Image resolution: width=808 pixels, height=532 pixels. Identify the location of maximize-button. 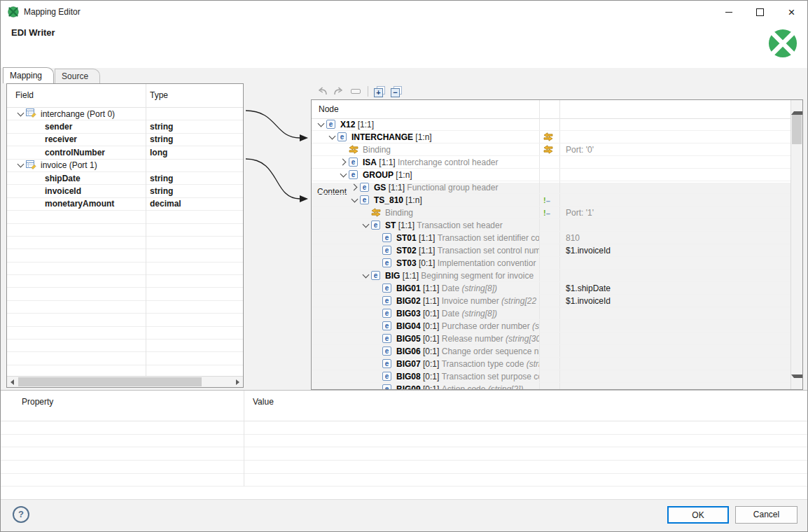
(760, 12).